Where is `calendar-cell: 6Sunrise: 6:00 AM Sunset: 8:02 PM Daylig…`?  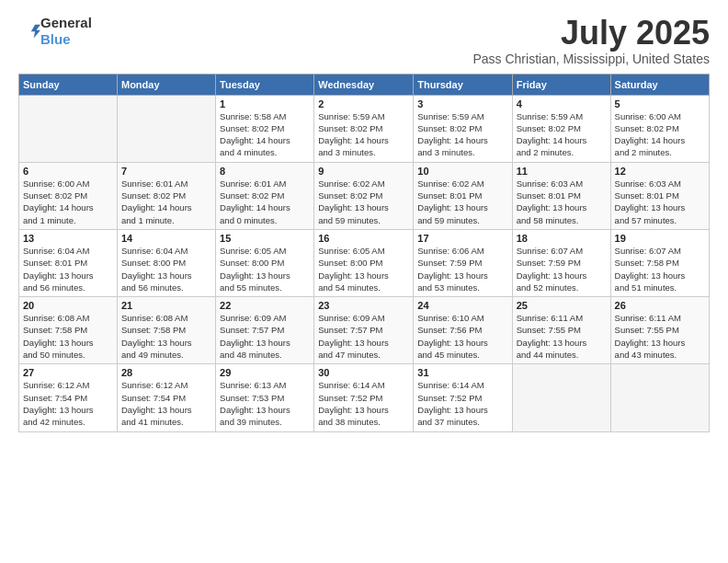 calendar-cell: 6Sunrise: 6:00 AM Sunset: 8:02 PM Daylig… is located at coordinates (68, 195).